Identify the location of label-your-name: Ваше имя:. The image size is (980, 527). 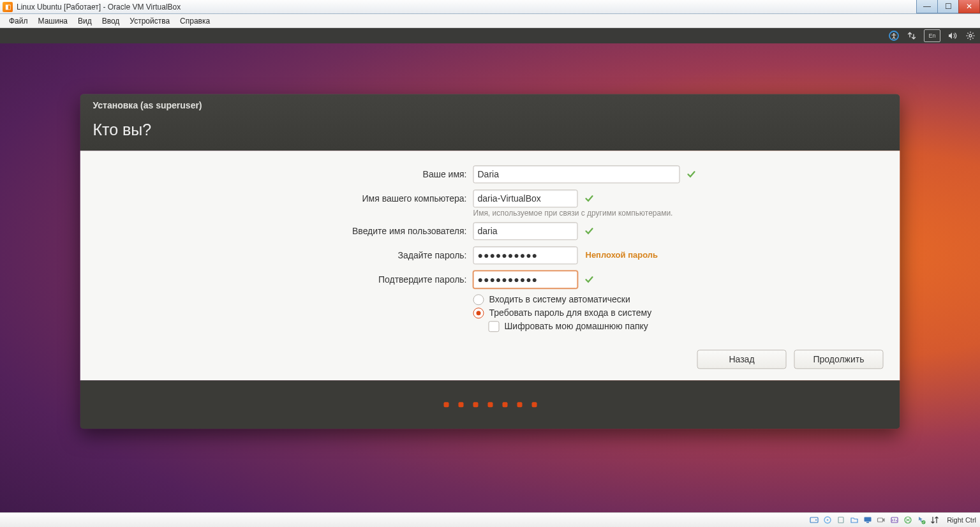
(285, 174).